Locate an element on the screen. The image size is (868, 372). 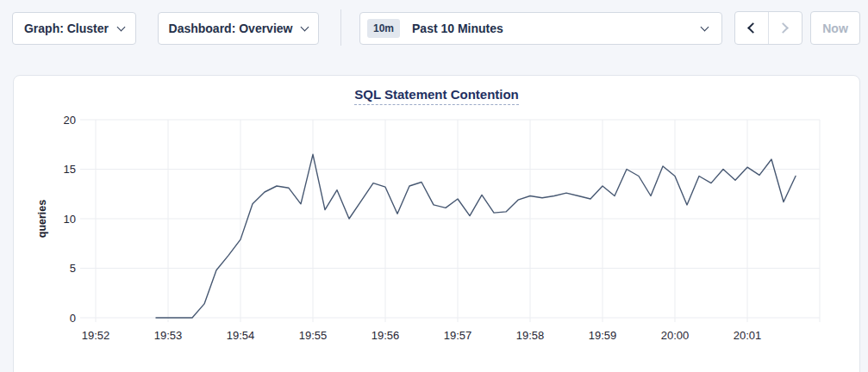
graph-dropdown-label: Graph: Cluster is located at coordinates (66, 28).